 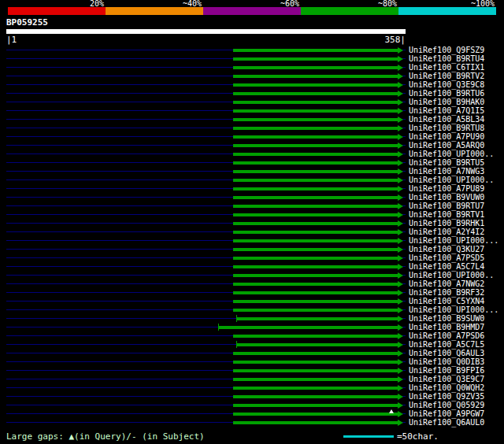 What do you see at coordinates (447, 128) in the screenshot?
I see `hit-label: UniRef100_B9RTU8` at bounding box center [447, 128].